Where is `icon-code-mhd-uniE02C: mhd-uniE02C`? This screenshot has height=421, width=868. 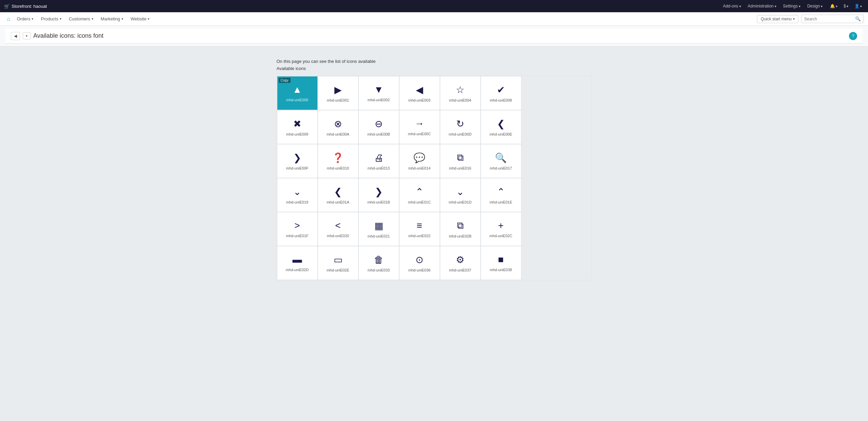
icon-code-mhd-uniE02C: mhd-uniE02C is located at coordinates (501, 236).